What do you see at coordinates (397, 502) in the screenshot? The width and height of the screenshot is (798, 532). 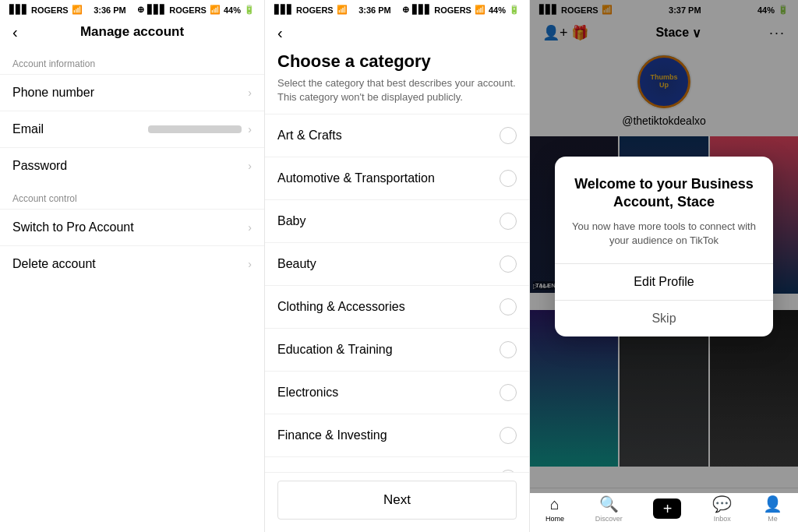 I see `next-btn-container: Next` at bounding box center [397, 502].